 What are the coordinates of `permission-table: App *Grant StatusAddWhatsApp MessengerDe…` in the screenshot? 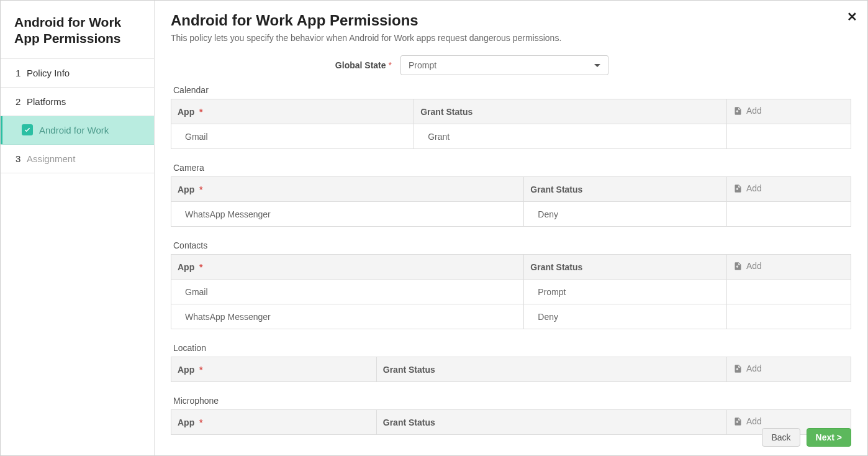 It's located at (511, 201).